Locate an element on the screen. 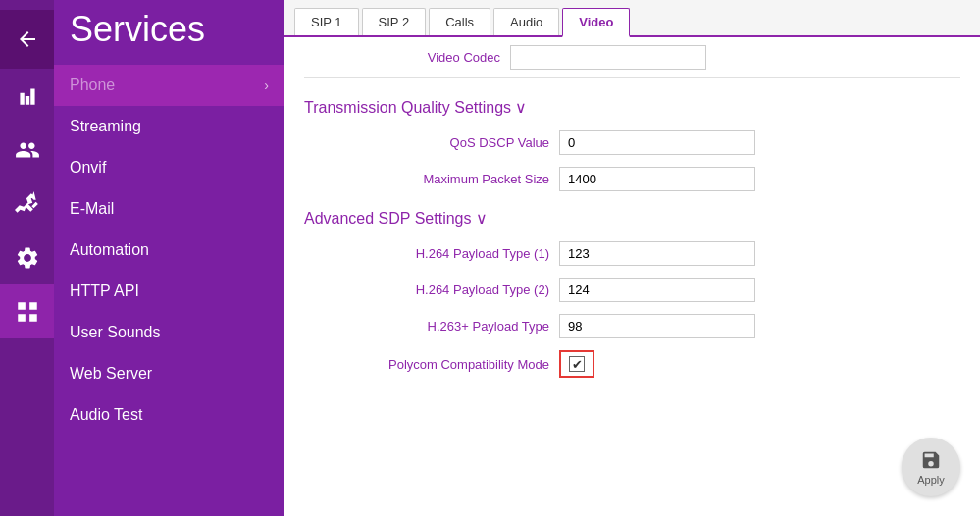  max-packet-input is located at coordinates (657, 179).